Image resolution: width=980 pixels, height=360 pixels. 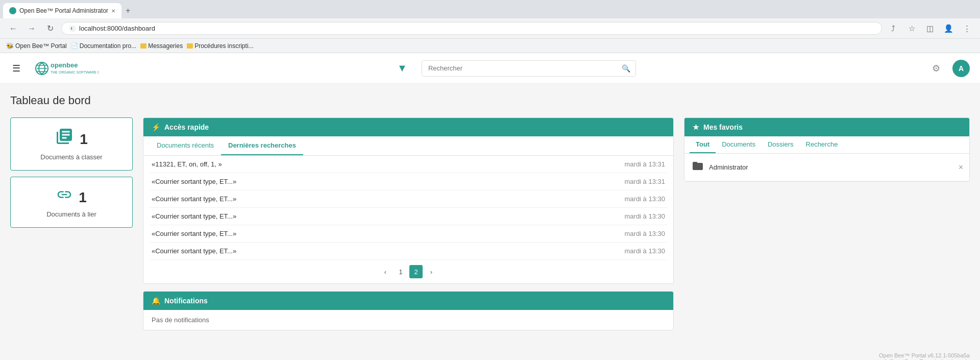 What do you see at coordinates (117, 29) in the screenshot?
I see `address-text: localhost:8000/dashboard` at bounding box center [117, 29].